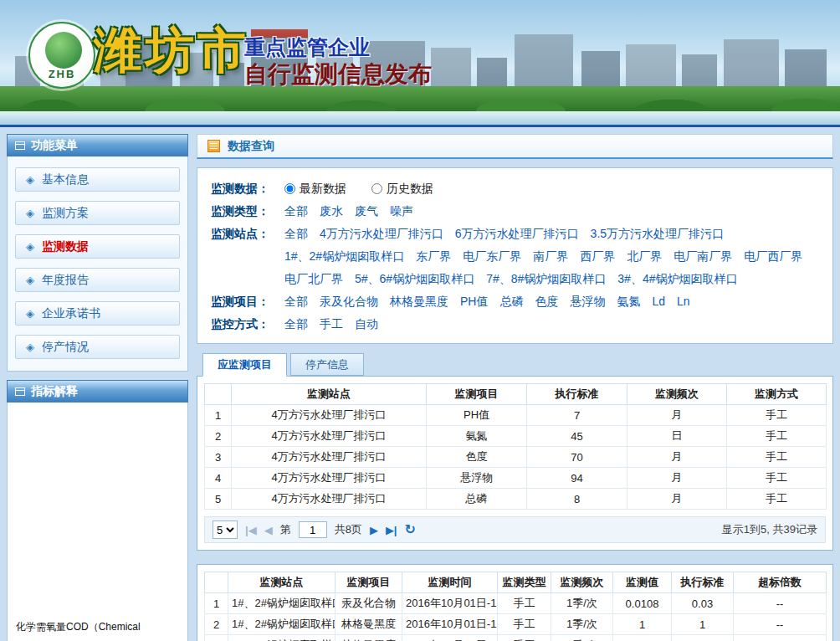  Describe the element at coordinates (477, 479) in the screenshot. I see `table-cell: 悬浮物` at that location.